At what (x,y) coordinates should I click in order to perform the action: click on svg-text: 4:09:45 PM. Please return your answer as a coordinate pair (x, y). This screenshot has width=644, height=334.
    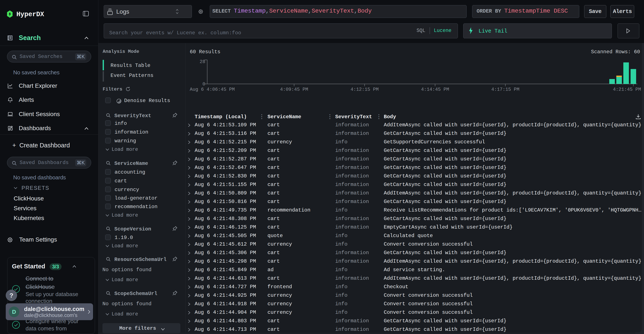
    Looking at the image, I should click on (294, 90).